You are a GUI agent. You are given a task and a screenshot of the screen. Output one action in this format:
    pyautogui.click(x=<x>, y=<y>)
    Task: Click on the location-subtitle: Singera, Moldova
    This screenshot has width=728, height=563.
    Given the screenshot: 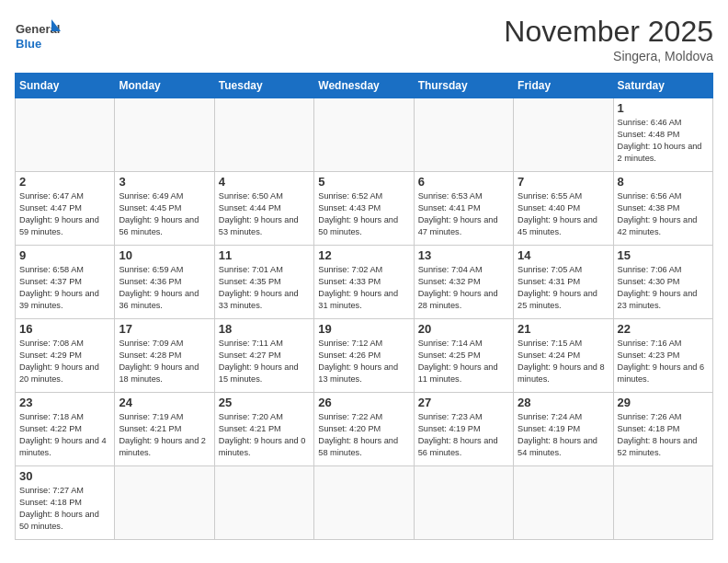 What is the action you would take?
    pyautogui.click(x=609, y=56)
    